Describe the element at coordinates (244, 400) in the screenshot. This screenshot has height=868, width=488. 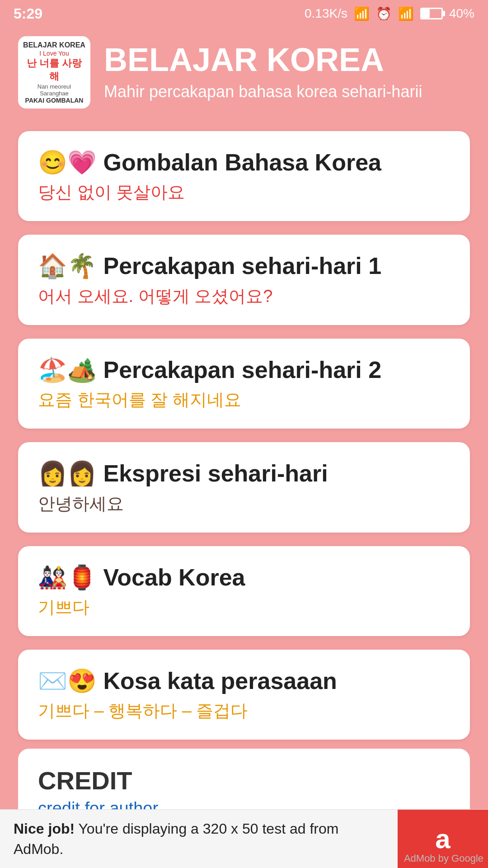
I see `menu-subtitle-percakapan2: 요즘 한국어를 잘 해지네요` at that location.